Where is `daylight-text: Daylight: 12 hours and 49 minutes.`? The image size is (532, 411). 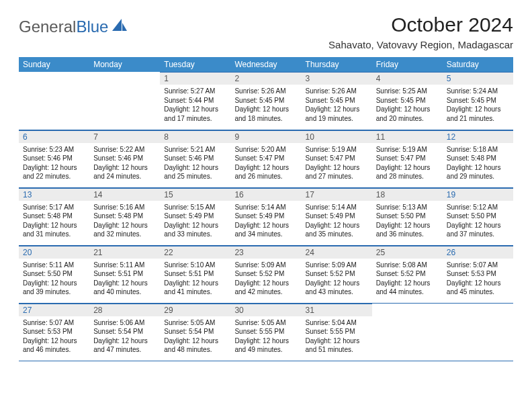
daylight-text: Daylight: 12 hours and 49 minutes. is located at coordinates (266, 345).